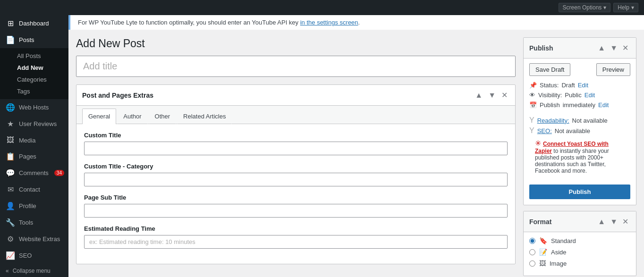  What do you see at coordinates (550, 70) in the screenshot?
I see `save-draft-button: Save Draft` at bounding box center [550, 70].